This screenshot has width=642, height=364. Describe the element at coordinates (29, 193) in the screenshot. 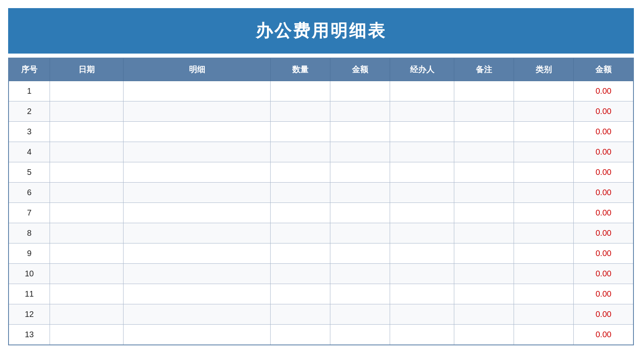

I see `col-seq-cell: 6` at that location.